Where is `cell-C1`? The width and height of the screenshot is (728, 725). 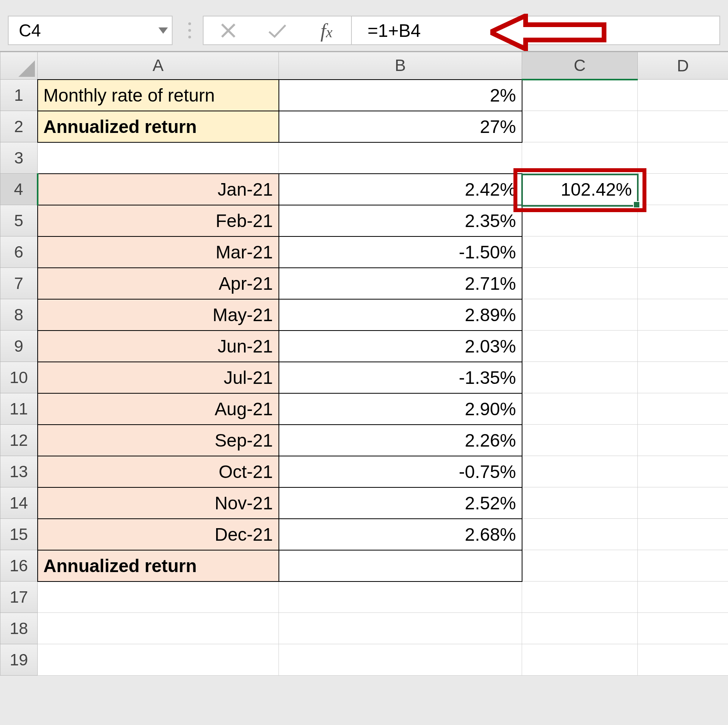
cell-C1 is located at coordinates (580, 95).